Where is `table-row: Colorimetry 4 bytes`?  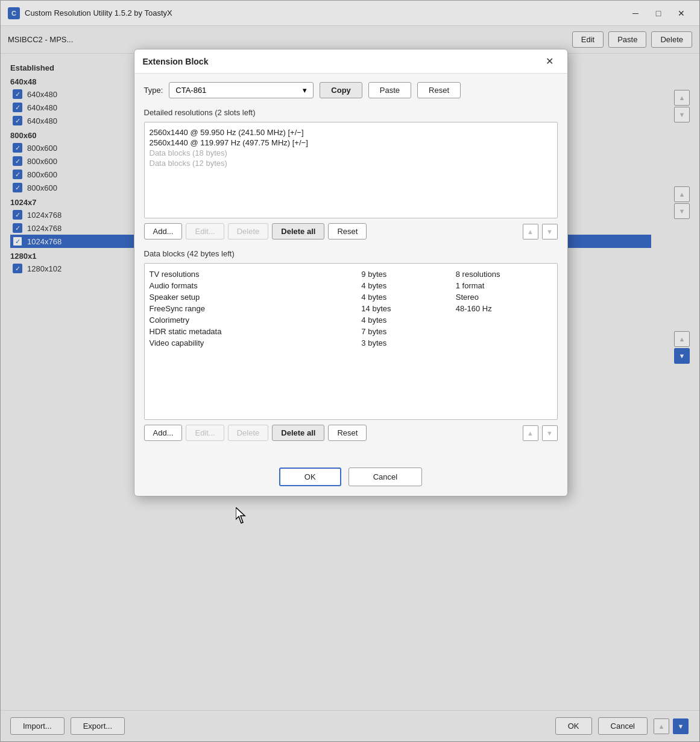
table-row: Colorimetry 4 bytes is located at coordinates (351, 320).